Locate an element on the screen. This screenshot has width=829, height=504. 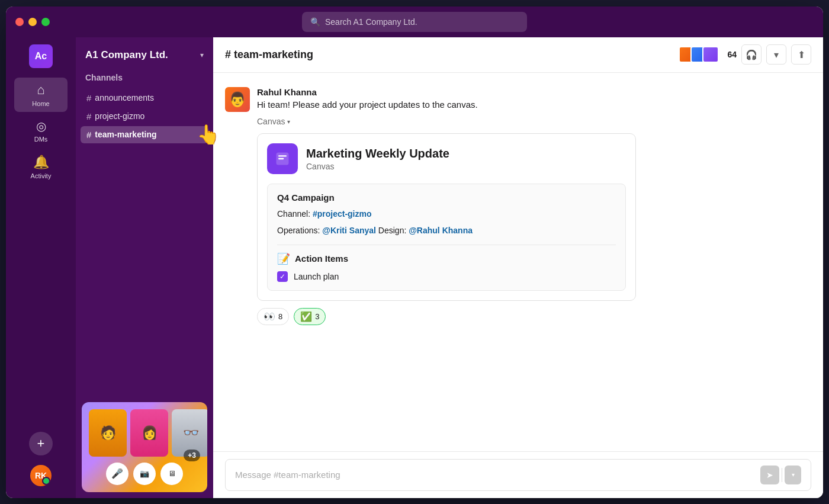
video-participant-2: 👩 is located at coordinates (149, 433).